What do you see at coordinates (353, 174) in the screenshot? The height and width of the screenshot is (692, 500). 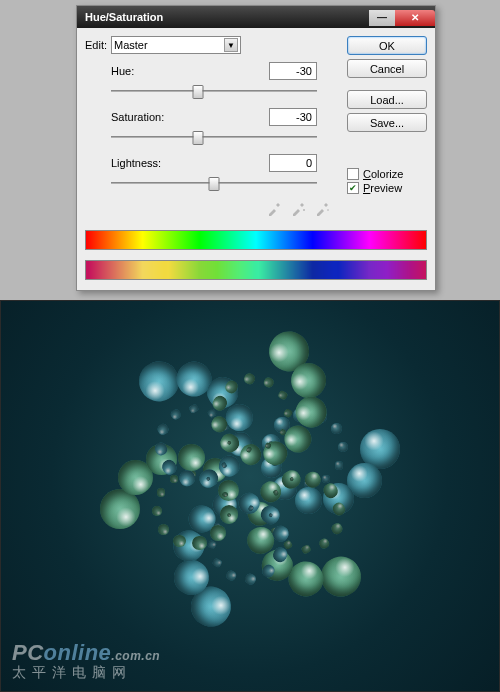 I see `checkbox-icon` at bounding box center [353, 174].